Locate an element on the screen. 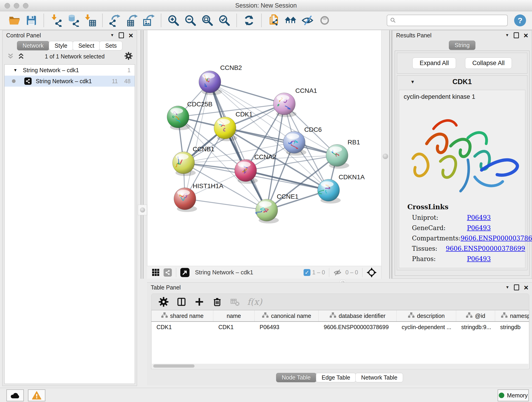 This screenshot has height=402, width=532. string-document-icon is located at coordinates (274, 20).